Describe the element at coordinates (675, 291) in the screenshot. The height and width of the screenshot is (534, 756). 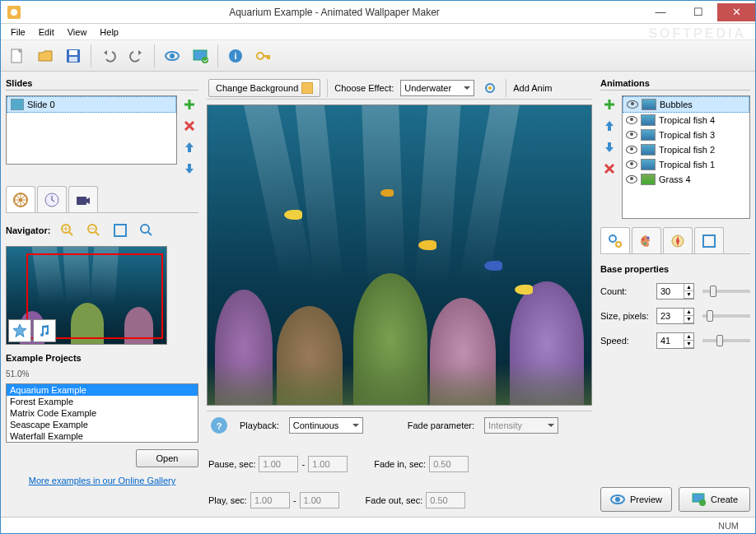
I see `count-spinbox: 30▲▼` at that location.